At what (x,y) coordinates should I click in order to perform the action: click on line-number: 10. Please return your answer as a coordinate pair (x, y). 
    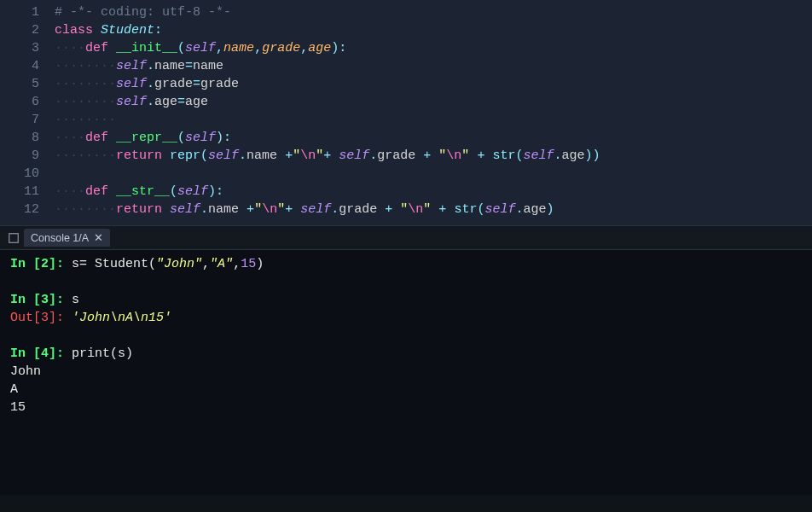
    Looking at the image, I should click on (27, 174).